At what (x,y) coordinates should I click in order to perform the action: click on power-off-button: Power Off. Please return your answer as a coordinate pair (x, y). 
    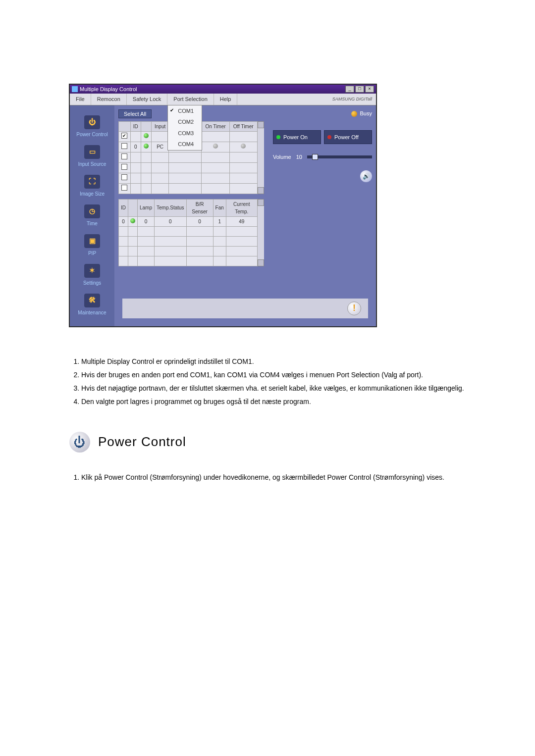
    Looking at the image, I should click on (348, 138).